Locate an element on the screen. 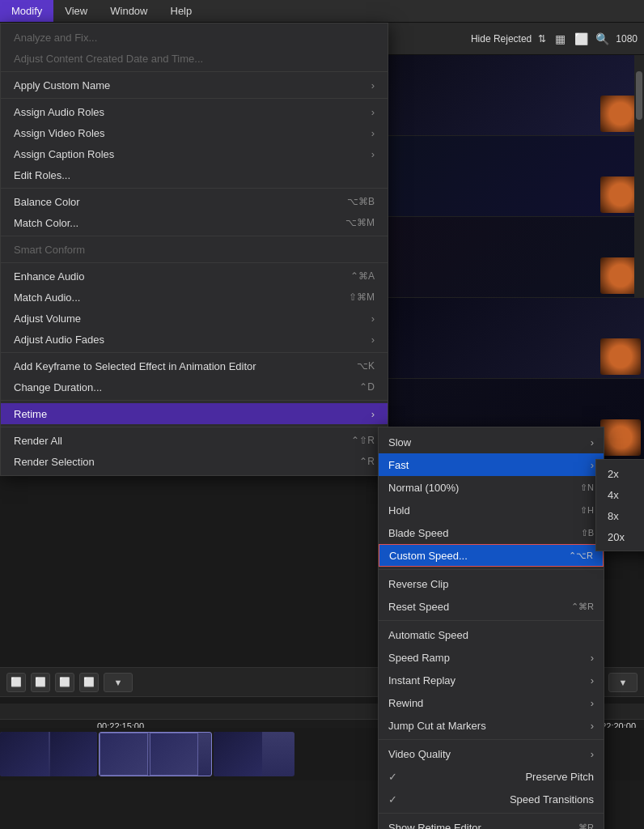  enhance-audio-item: Enhance Audio ⌃⌘A is located at coordinates (194, 276).